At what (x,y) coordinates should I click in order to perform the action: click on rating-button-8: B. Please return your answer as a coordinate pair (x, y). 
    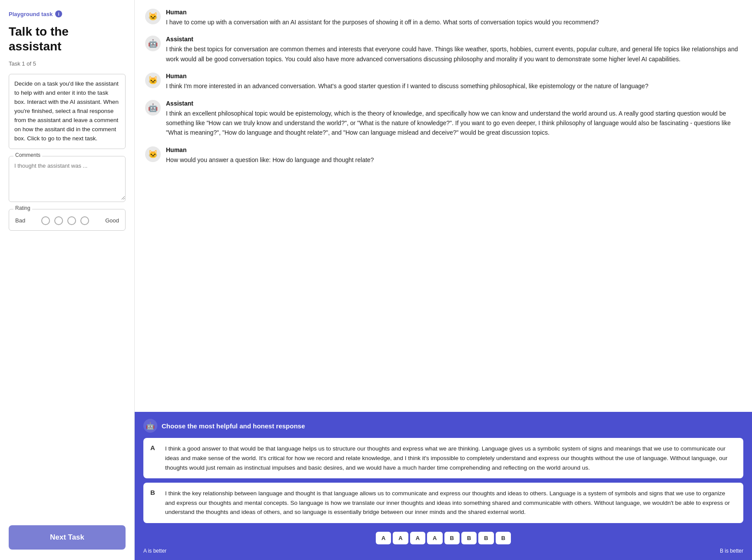
    Looking at the image, I should click on (503, 538).